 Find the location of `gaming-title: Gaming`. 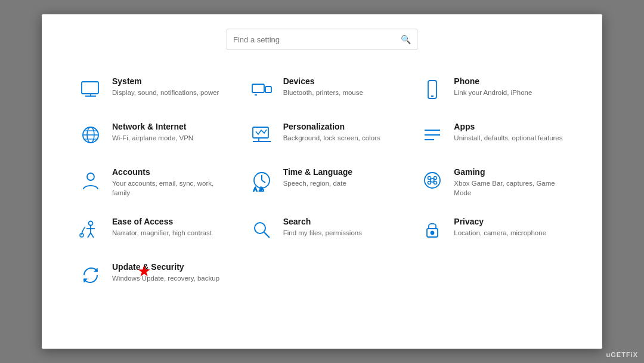

gaming-title: Gaming is located at coordinates (510, 172).